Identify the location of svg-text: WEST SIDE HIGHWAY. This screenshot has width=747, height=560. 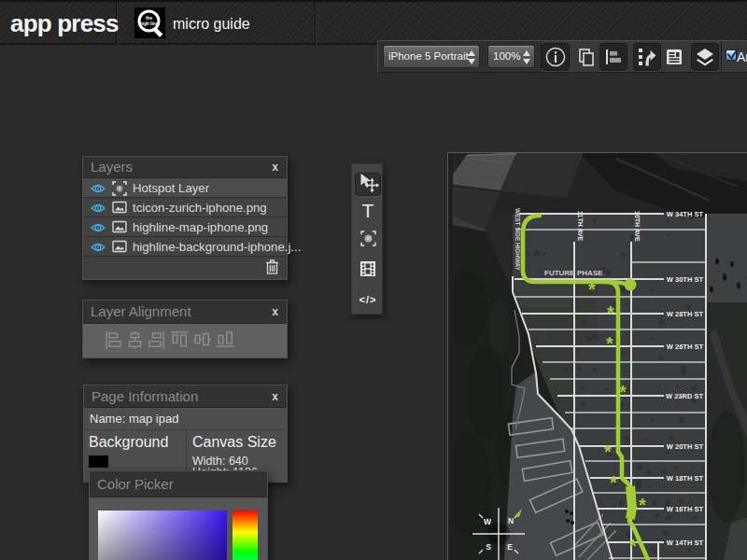
(517, 240).